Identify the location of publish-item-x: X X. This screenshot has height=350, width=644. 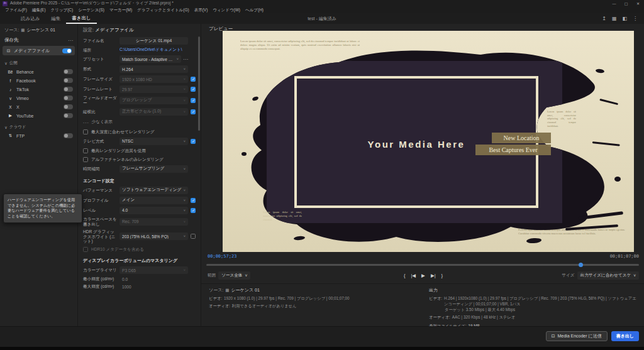
(39, 107).